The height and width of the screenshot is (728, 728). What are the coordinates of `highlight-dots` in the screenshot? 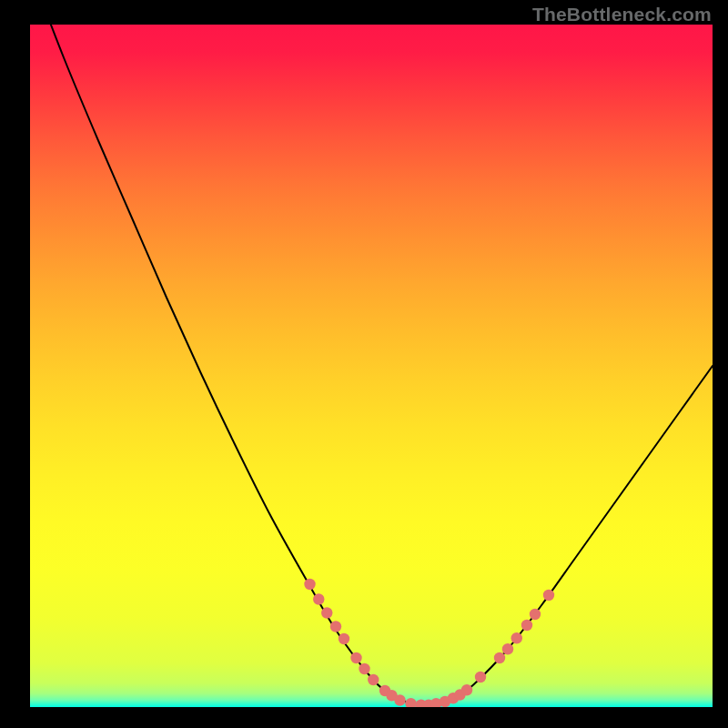 It's located at (430, 642).